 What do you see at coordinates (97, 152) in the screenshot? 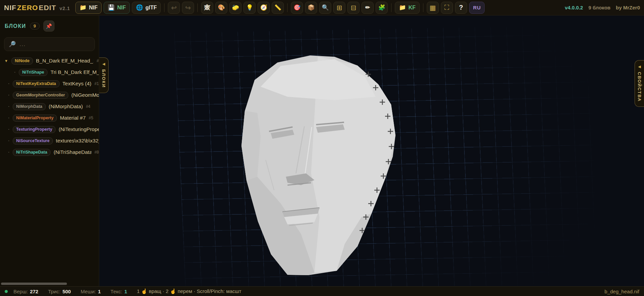
I see `block-index: #8` at bounding box center [97, 152].